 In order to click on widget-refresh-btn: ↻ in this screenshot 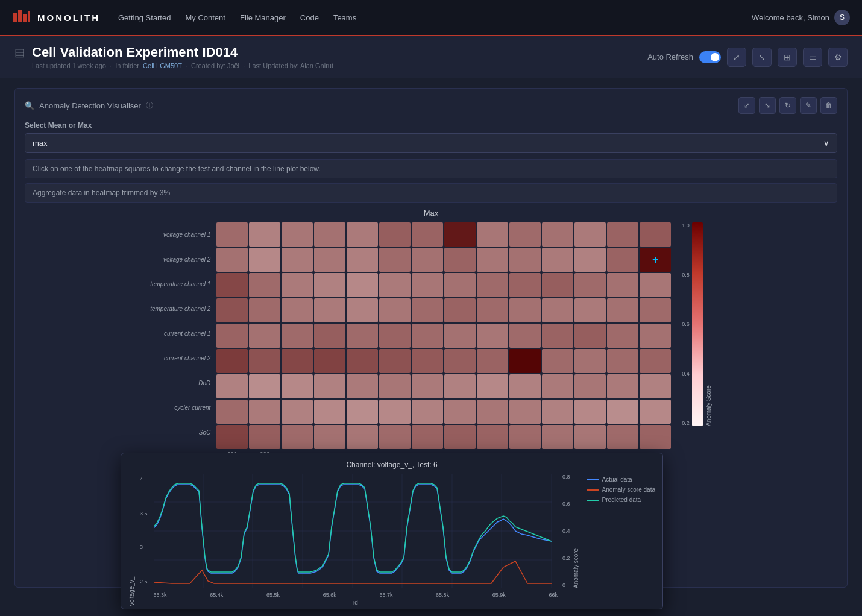, I will do `click(788, 105)`.